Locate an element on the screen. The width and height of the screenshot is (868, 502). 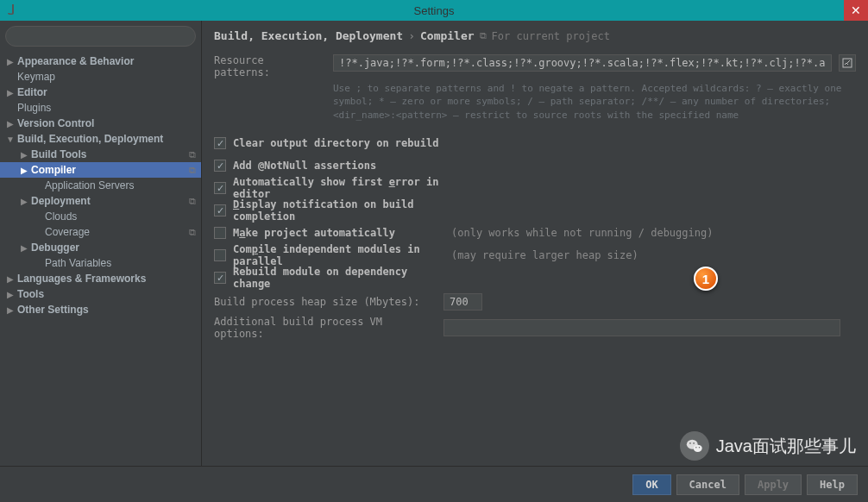
tree-item: ▶Deployment⧉ is located at coordinates (100, 201).